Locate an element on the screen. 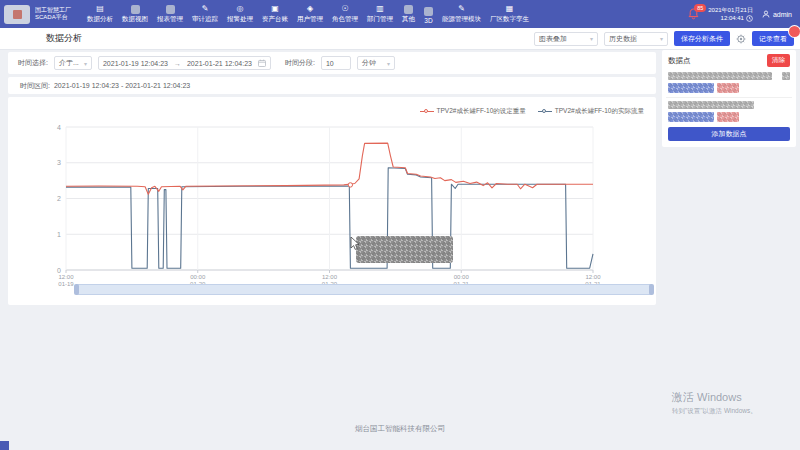 This screenshot has width=800, height=450. taskbar-fragment is located at coordinates (4, 446).